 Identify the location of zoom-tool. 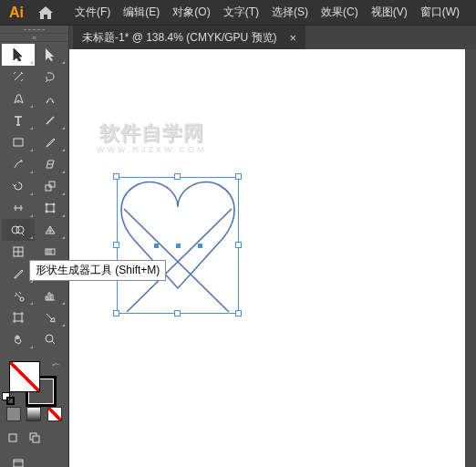
(51, 339).